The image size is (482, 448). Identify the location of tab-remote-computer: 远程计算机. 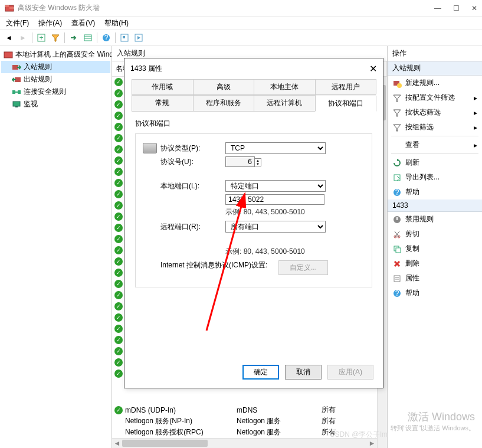
(284, 103).